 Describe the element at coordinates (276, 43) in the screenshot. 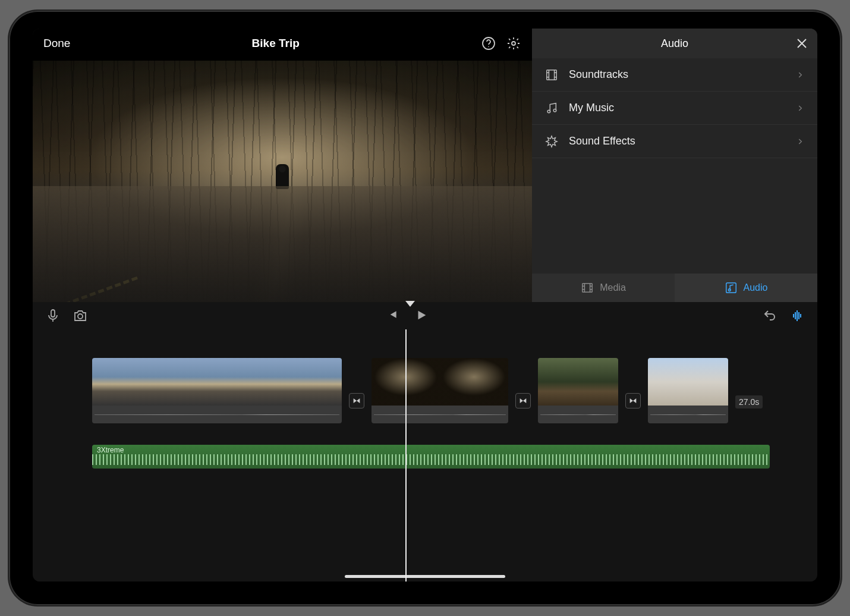

I see `project-title: Bike Trip` at that location.